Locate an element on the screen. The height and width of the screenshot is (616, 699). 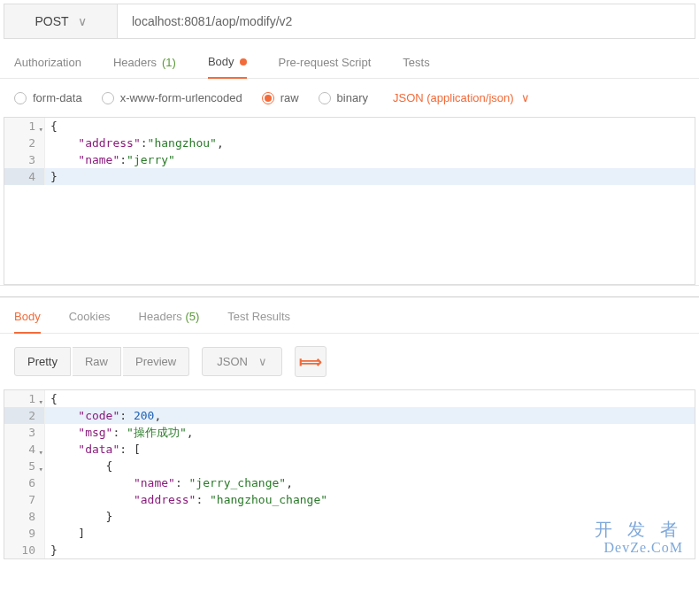
unsaved-dot-icon is located at coordinates (243, 62).